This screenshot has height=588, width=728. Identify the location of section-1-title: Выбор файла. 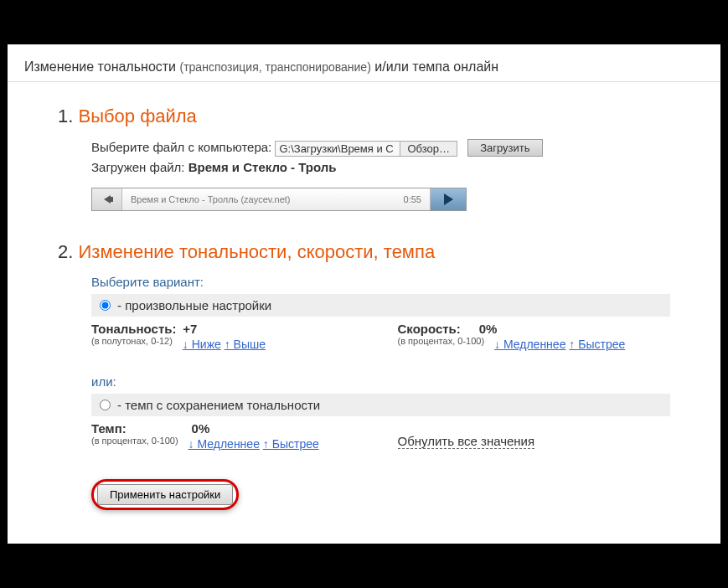
(137, 116).